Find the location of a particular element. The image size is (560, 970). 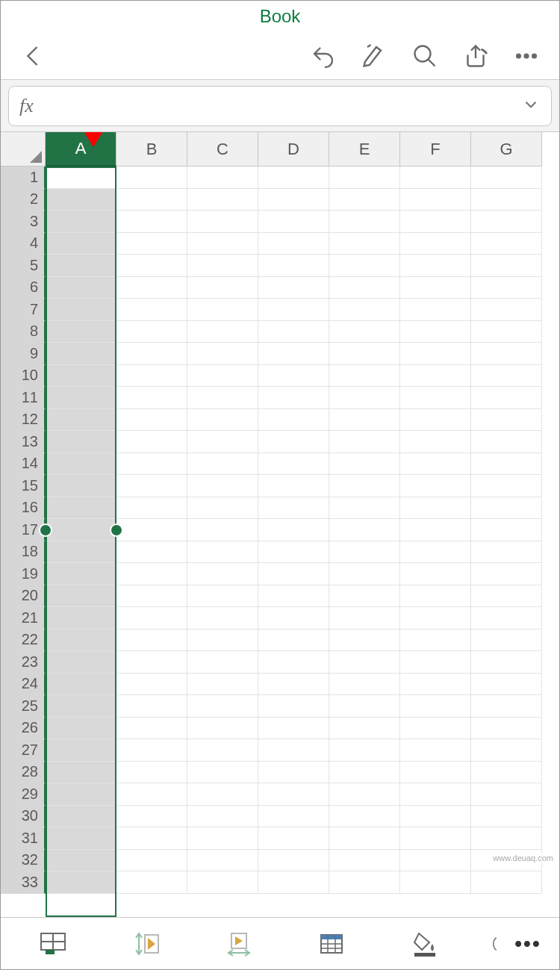

row-header: 1 is located at coordinates (23, 178).